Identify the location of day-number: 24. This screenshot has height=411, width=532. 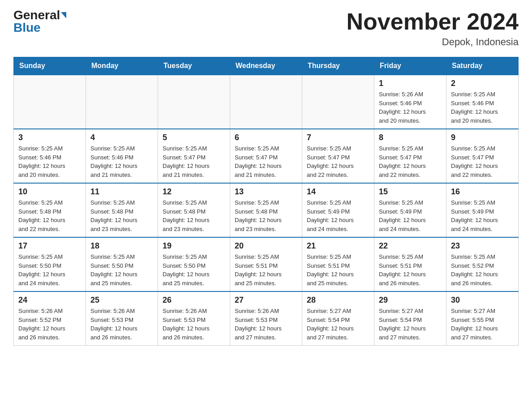
(50, 300).